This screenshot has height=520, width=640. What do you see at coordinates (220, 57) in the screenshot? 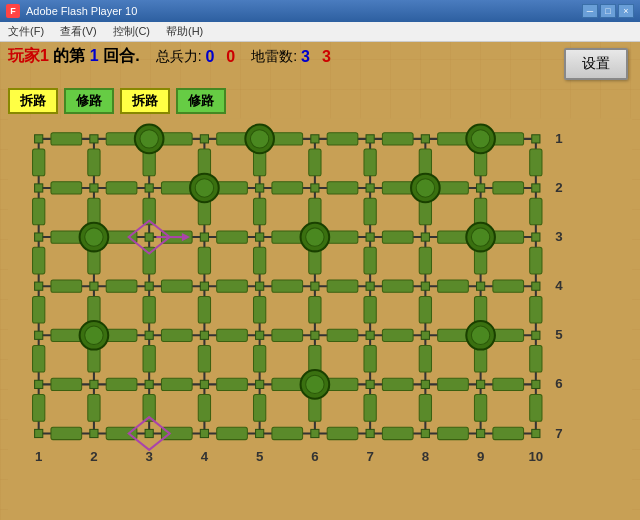
I see `force-spacer` at bounding box center [220, 57].